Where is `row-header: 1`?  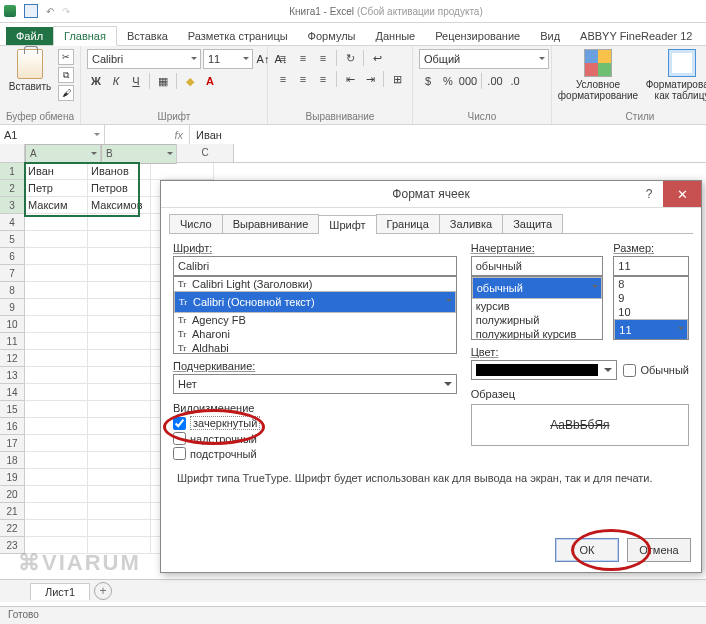
row-header: 1 is located at coordinates (12, 172).